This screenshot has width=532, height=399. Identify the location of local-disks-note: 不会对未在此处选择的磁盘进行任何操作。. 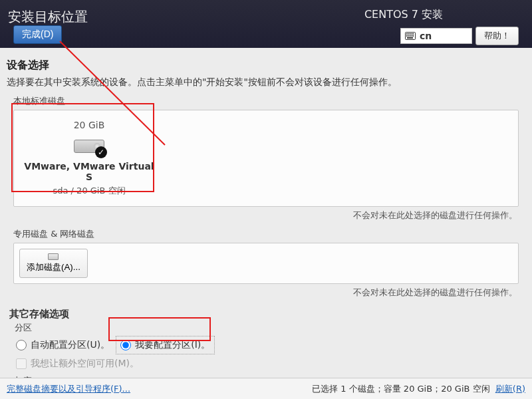
(262, 215).